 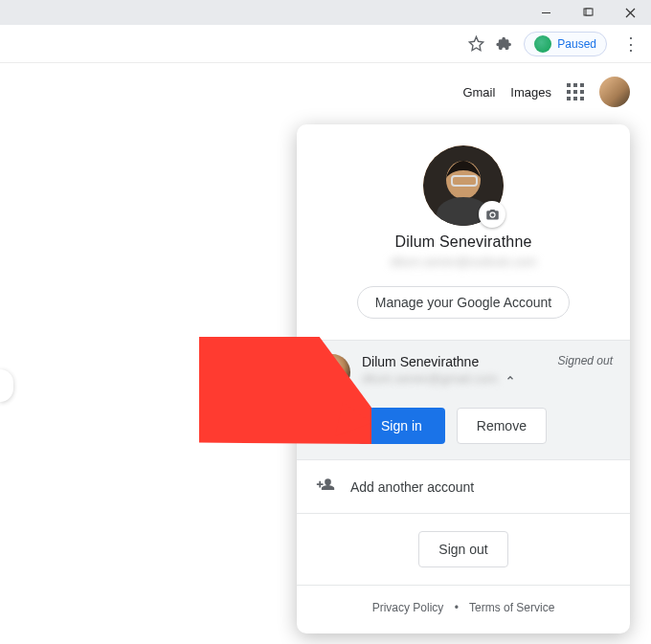 What do you see at coordinates (530, 92) in the screenshot?
I see `nav-images-link: Images` at bounding box center [530, 92].